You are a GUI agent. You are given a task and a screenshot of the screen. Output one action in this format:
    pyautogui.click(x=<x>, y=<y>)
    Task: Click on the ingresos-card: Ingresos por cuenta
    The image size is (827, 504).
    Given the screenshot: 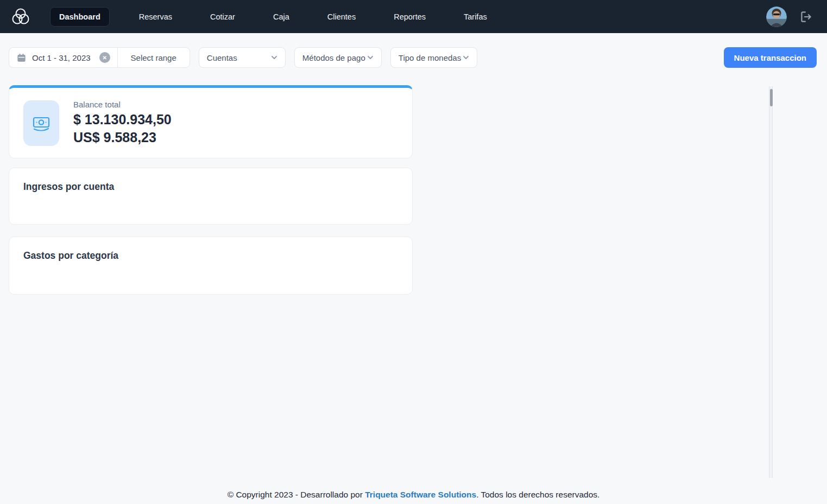 What is the action you would take?
    pyautogui.click(x=211, y=196)
    